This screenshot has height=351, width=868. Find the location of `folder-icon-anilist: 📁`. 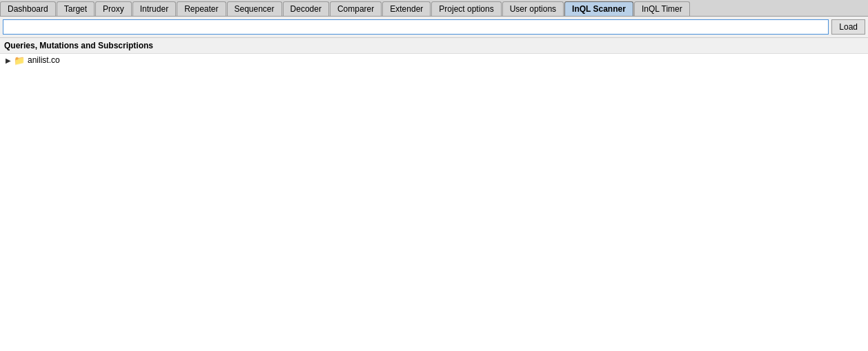

folder-icon-anilist: 📁 is located at coordinates (19, 60).